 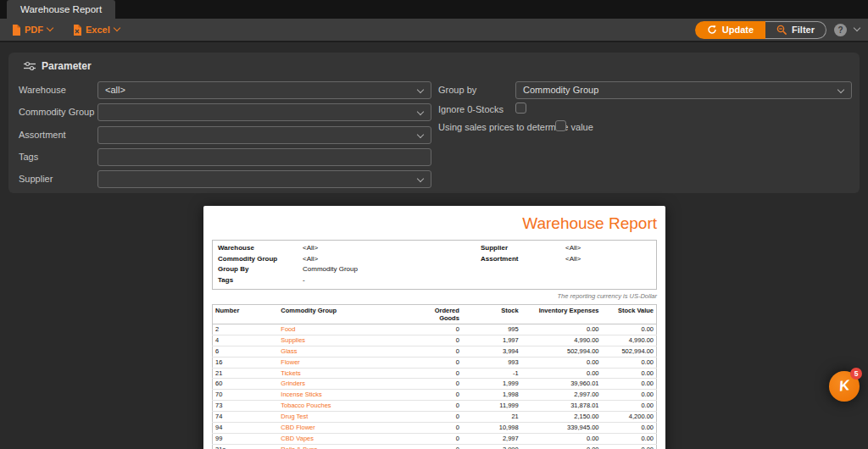 I want to click on warehouse-select-value: <all>, so click(x=115, y=90).